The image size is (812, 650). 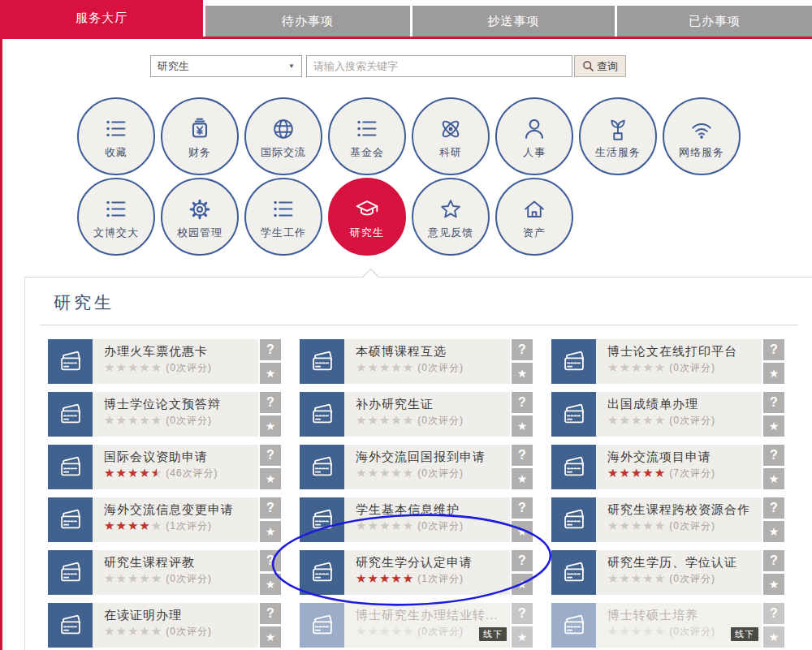 What do you see at coordinates (667, 467) in the screenshot?
I see `service-card: 海外交流项目申请 ★★★★★ (7次评分) ? ★` at bounding box center [667, 467].